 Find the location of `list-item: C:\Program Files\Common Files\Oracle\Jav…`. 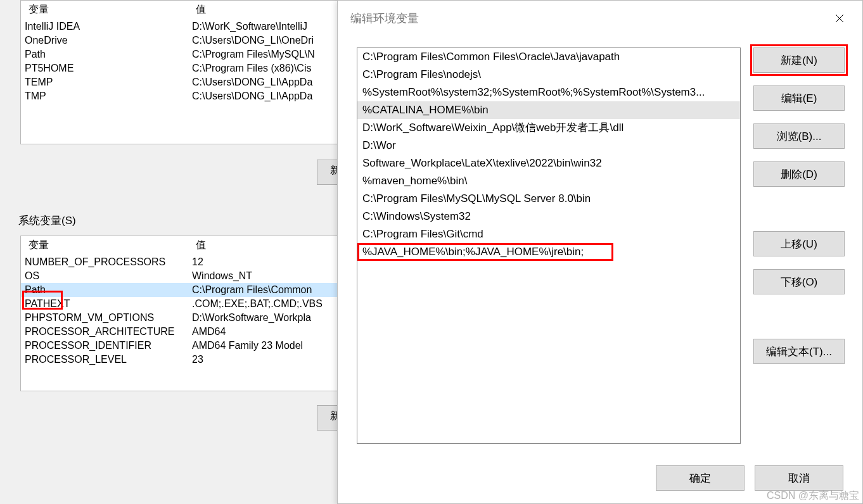

list-item: C:\Program Files\Common Files\Oracle\Jav… is located at coordinates (549, 57).